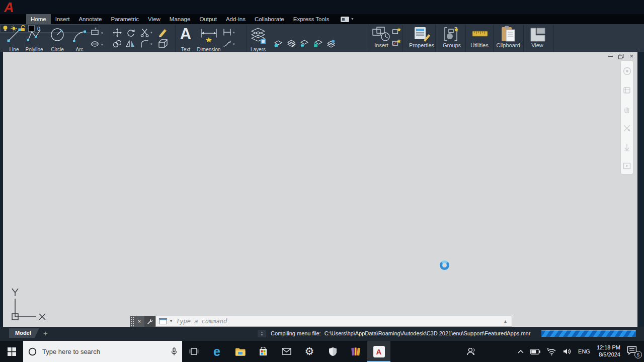 The image size is (644, 362). I want to click on text-tool-icon: A, so click(186, 34).